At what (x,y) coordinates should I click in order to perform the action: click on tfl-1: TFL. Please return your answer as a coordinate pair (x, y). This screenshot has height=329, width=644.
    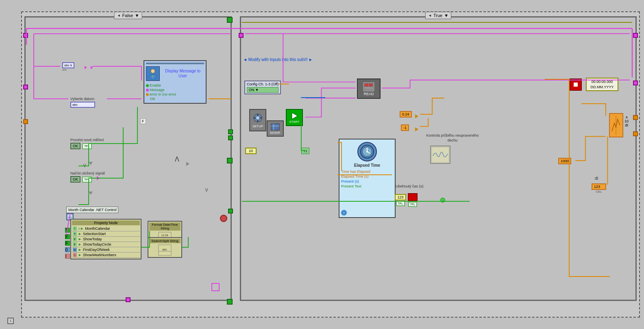
    Looking at the image, I should click on (400, 203).